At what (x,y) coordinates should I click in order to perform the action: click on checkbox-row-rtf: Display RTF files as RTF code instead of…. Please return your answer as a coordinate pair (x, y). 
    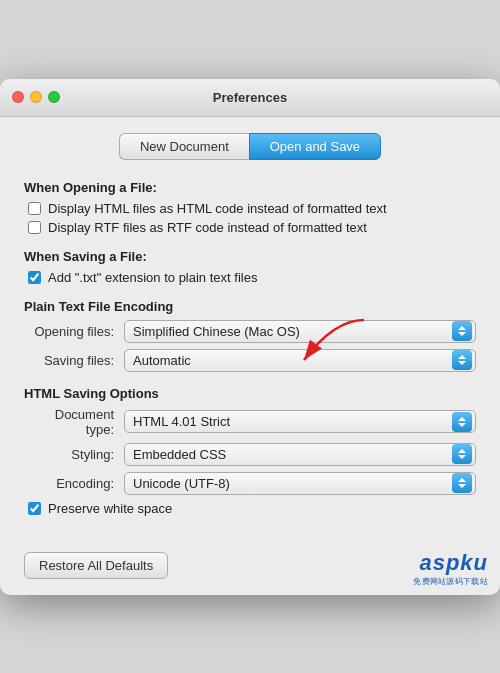
    Looking at the image, I should click on (250, 228).